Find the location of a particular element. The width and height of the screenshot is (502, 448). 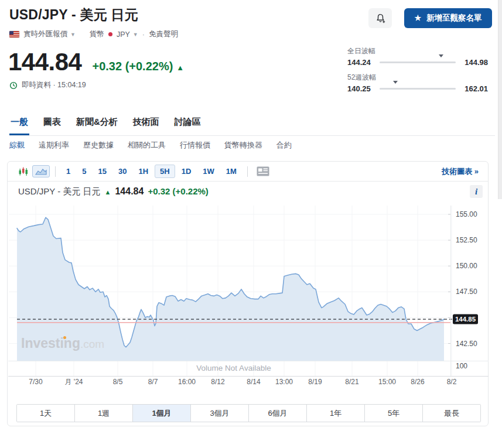

timeframe-button-1H: 1H is located at coordinates (143, 171).